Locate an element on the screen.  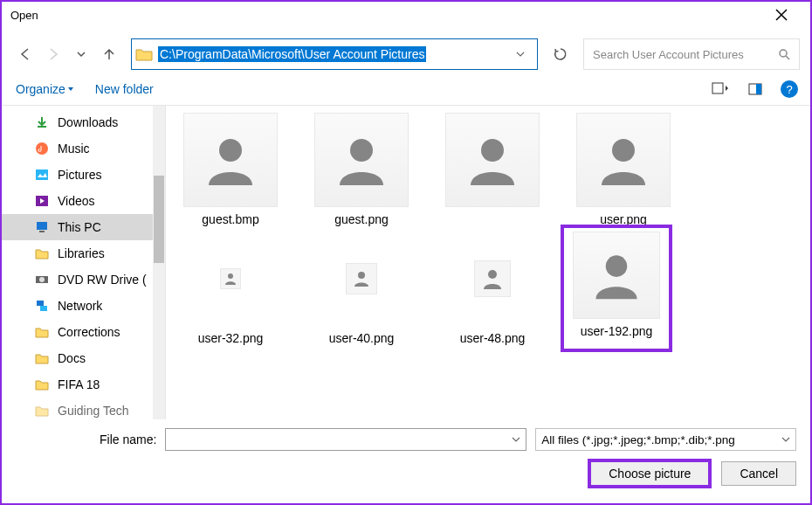
search-icon is located at coordinates (784, 54).